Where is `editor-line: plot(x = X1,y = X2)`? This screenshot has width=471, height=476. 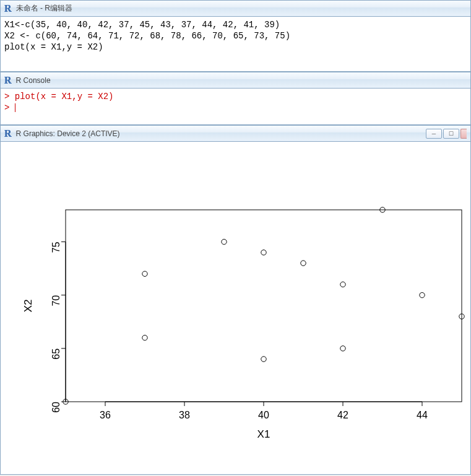 editor-line: plot(x = X1,y = X2) is located at coordinates (54, 47).